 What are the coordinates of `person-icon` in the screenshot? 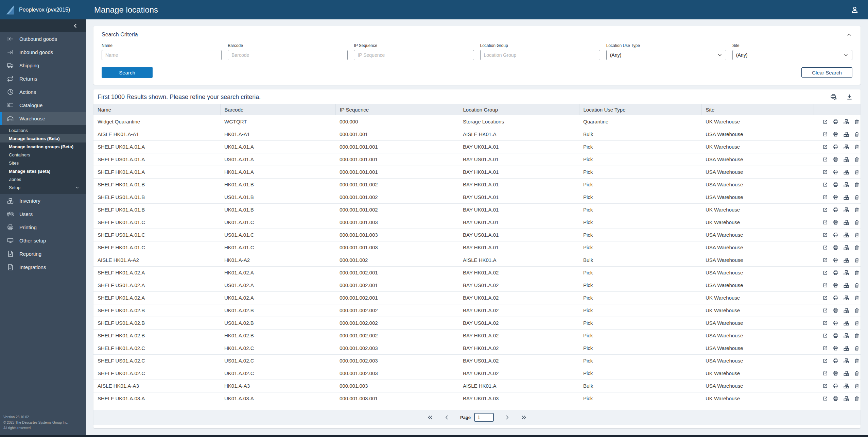 It's located at (855, 10).